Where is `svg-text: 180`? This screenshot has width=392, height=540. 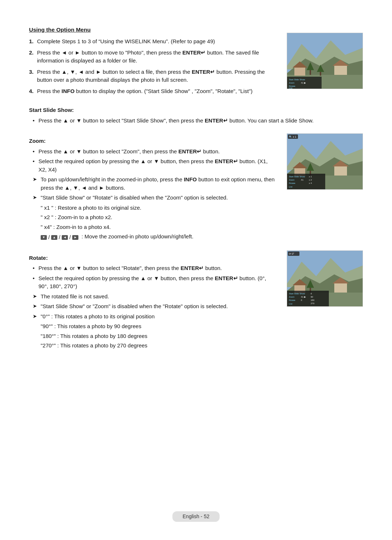 svg-text: 180 is located at coordinates (313, 300).